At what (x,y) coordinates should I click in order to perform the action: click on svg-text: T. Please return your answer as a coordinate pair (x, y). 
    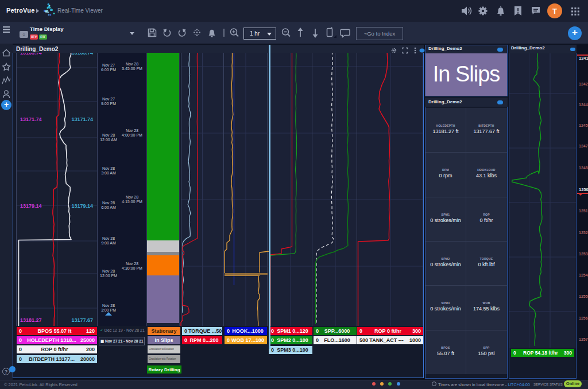
    Looking at the image, I should click on (555, 11).